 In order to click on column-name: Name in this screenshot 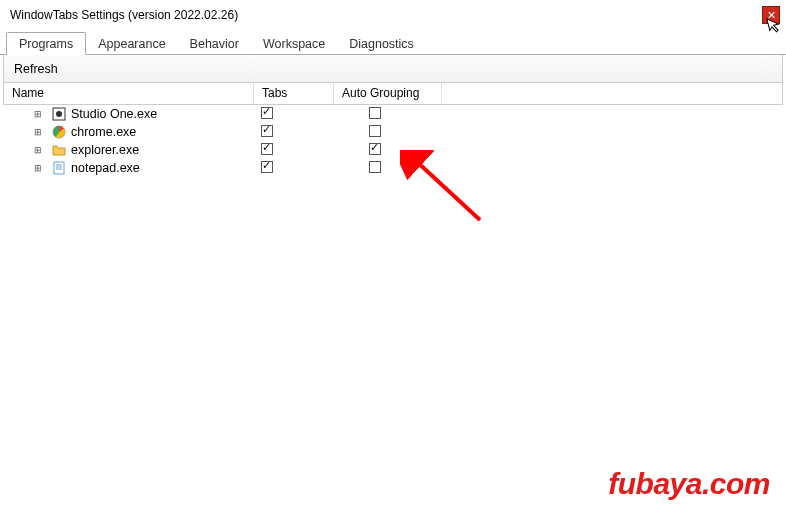, I will do `click(129, 94)`.